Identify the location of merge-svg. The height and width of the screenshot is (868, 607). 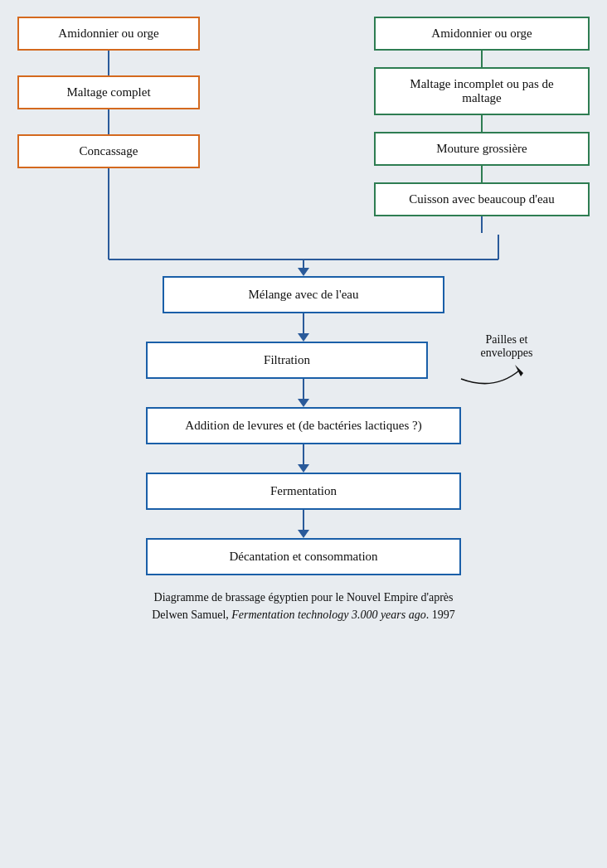
(304, 255).